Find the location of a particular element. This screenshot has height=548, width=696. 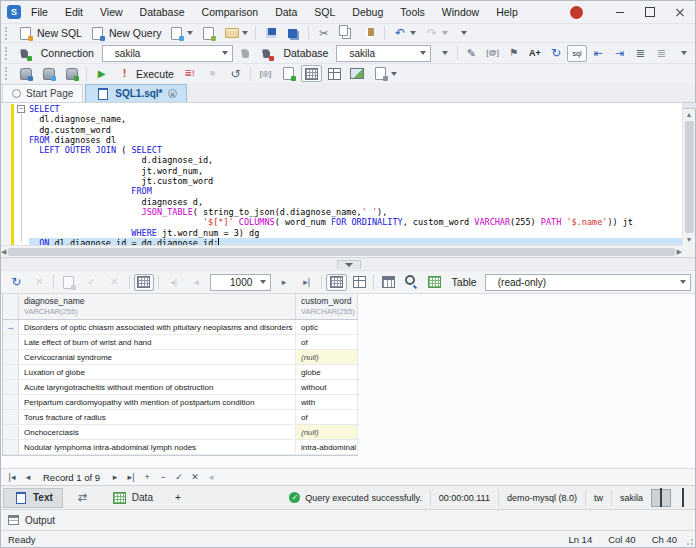

menu-file: File is located at coordinates (40, 12).